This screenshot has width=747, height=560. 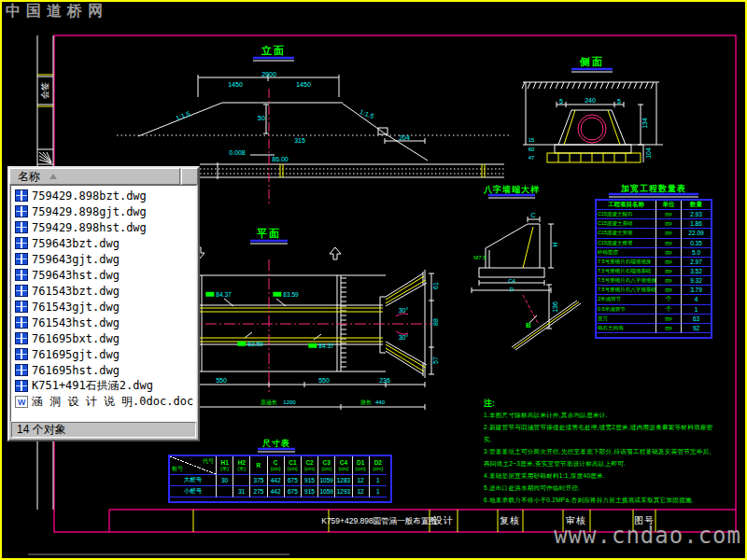 What do you see at coordinates (697, 310) in the screenshot?
I see `qty-cell: 1` at bounding box center [697, 310].